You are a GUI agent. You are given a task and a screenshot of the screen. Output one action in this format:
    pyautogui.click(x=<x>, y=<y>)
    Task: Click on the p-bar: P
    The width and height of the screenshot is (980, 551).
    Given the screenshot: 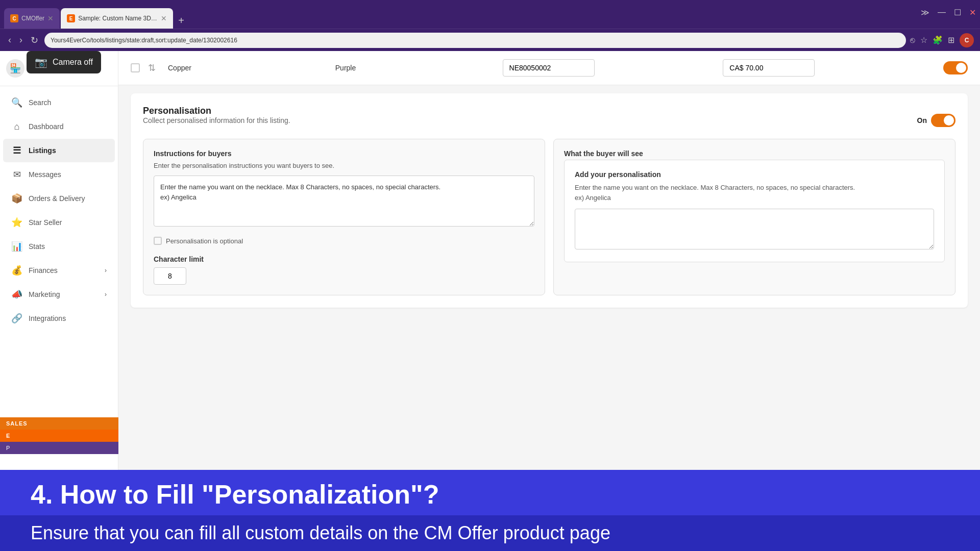 What is the action you would take?
    pyautogui.click(x=59, y=448)
    